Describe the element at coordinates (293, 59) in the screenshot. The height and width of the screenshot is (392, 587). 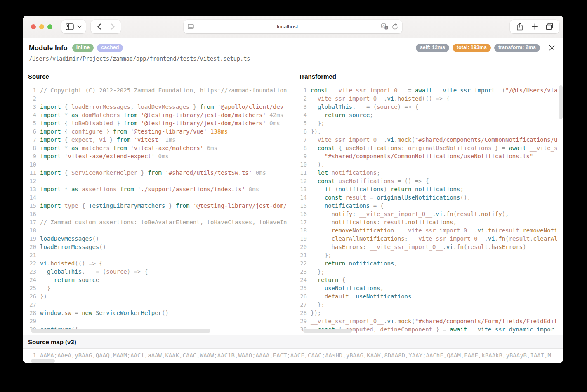
I see `module-path: /Users/vladimir/Projects/zammad/app/fron…` at that location.